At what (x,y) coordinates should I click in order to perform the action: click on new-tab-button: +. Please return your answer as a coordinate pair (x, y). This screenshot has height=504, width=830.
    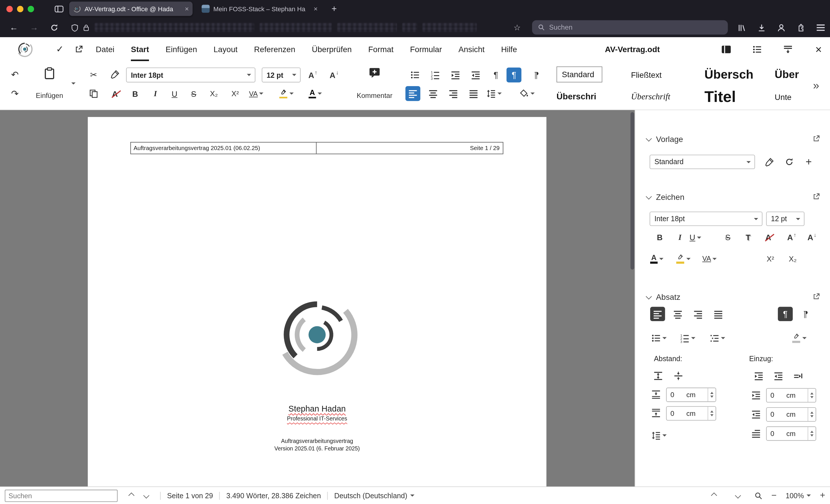
    Looking at the image, I should click on (334, 9).